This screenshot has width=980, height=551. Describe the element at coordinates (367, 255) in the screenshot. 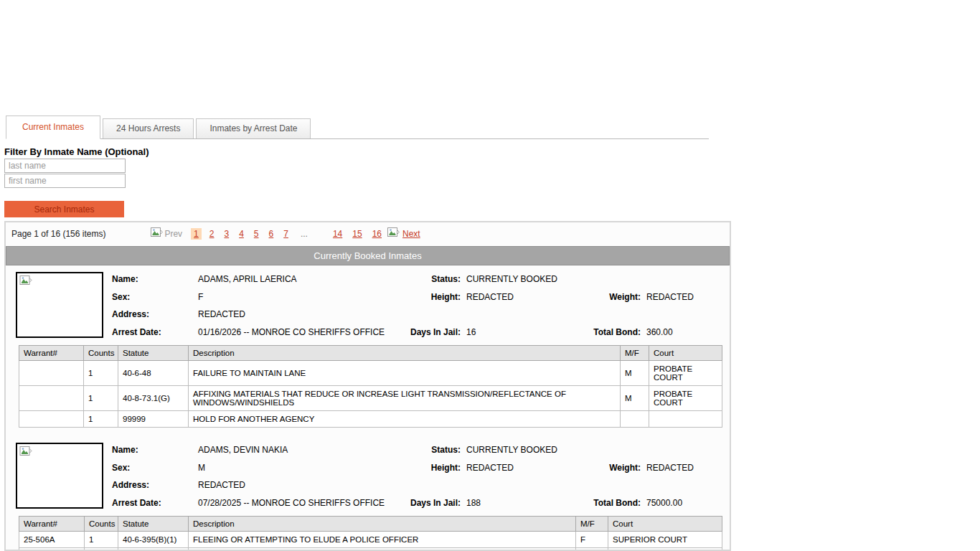

I see `list-header: Currently Booked Inmates` at that location.